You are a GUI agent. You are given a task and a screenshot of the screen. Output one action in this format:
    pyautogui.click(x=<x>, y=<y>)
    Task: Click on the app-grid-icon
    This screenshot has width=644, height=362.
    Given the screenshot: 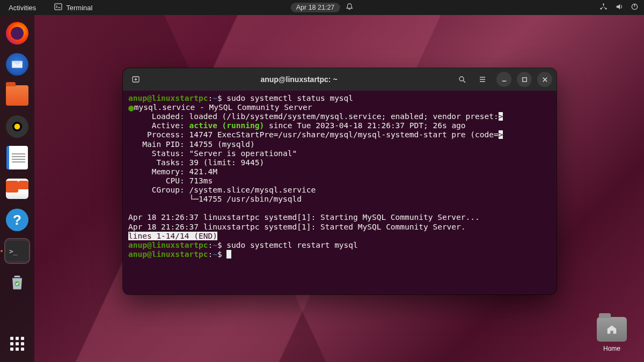 What is the action you would take?
    pyautogui.click(x=17, y=344)
    